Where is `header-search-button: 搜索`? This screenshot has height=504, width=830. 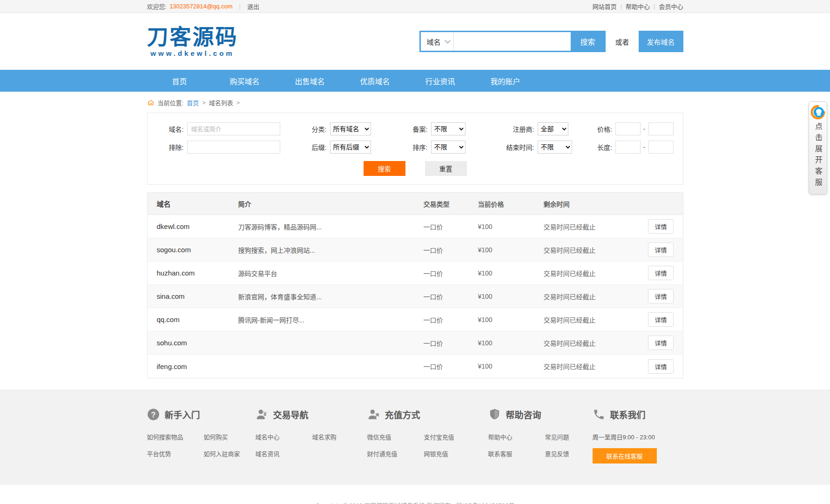 header-search-button: 搜索 is located at coordinates (587, 41).